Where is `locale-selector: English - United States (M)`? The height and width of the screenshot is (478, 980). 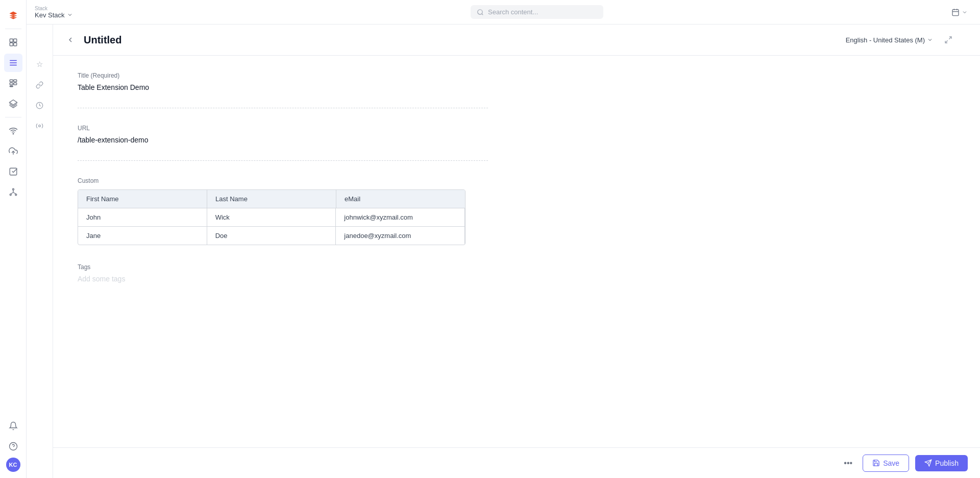 locale-selector: English - United States (M) is located at coordinates (889, 40).